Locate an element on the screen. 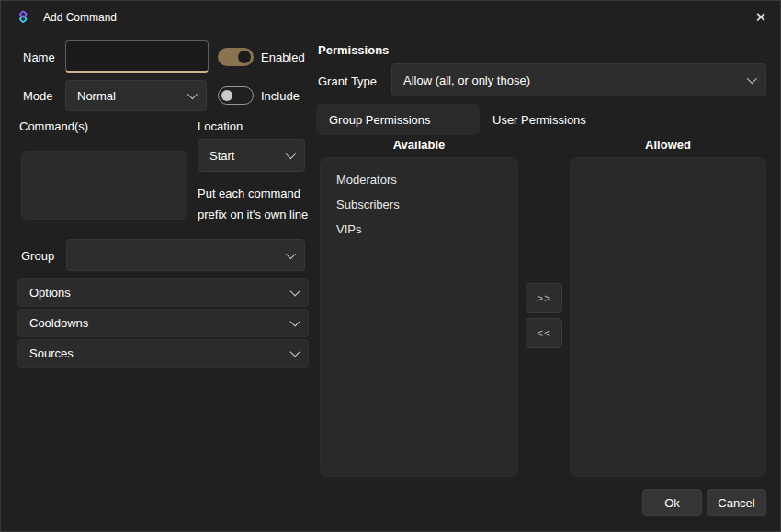  enabled-toggle is located at coordinates (235, 57).